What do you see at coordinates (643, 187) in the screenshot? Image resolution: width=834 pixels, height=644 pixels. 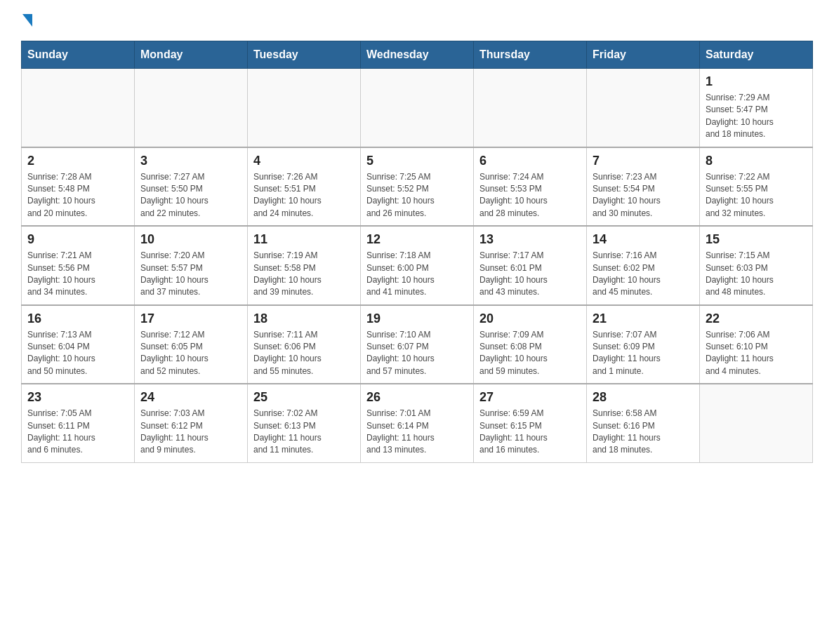 I see `calendar-cell: 7Sunrise: 7:23 AM Sunset: 5:54 PM Daylig…` at bounding box center [643, 187].